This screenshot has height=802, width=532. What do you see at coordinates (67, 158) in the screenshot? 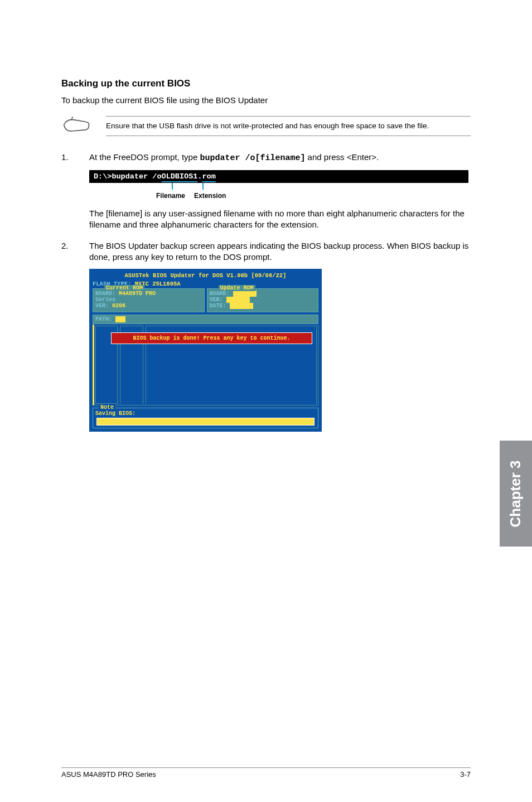
I see `step-number: 1.` at bounding box center [67, 158].